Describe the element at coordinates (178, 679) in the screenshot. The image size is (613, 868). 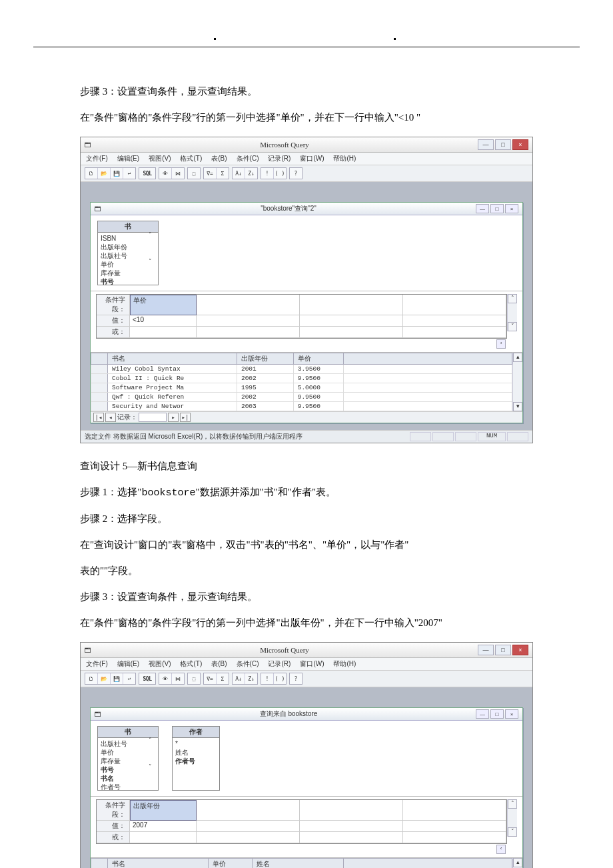
I see `toolbar-button: ⋈` at that location.